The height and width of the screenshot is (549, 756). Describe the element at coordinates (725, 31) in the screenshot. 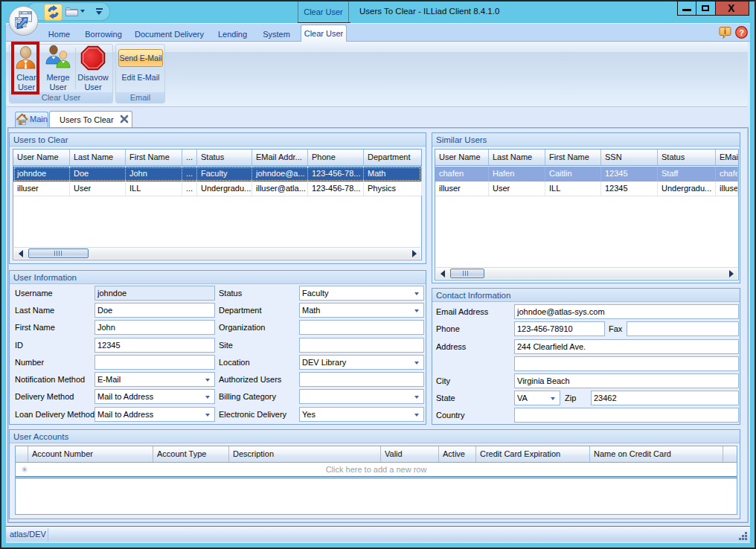

I see `svg-text: i` at that location.